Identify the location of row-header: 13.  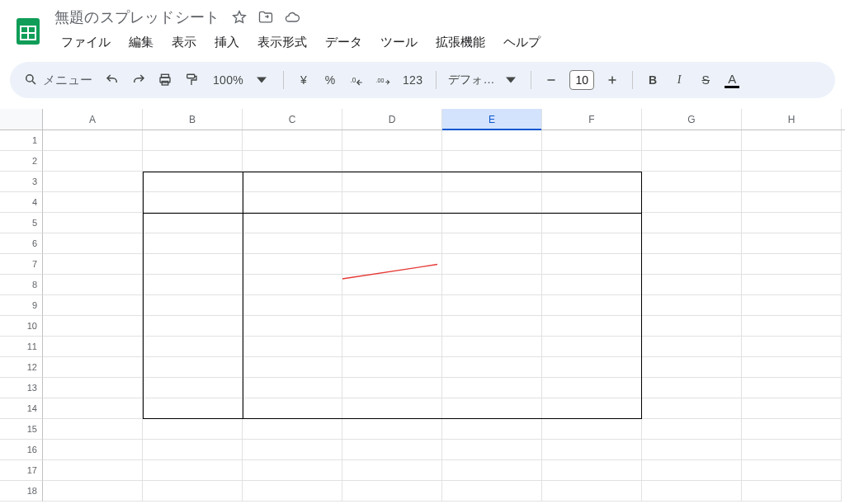
(21, 388).